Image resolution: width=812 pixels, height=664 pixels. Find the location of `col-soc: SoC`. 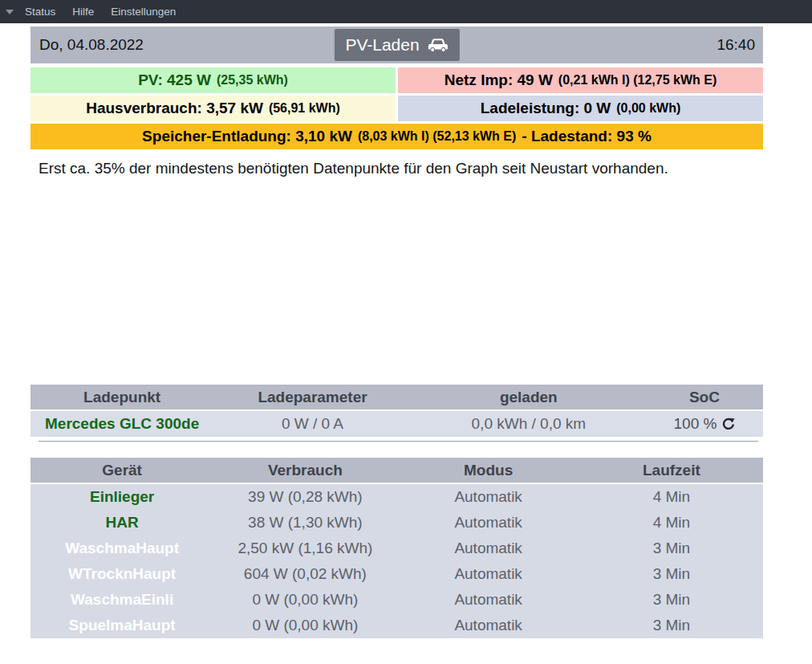

col-soc: SoC is located at coordinates (704, 397).